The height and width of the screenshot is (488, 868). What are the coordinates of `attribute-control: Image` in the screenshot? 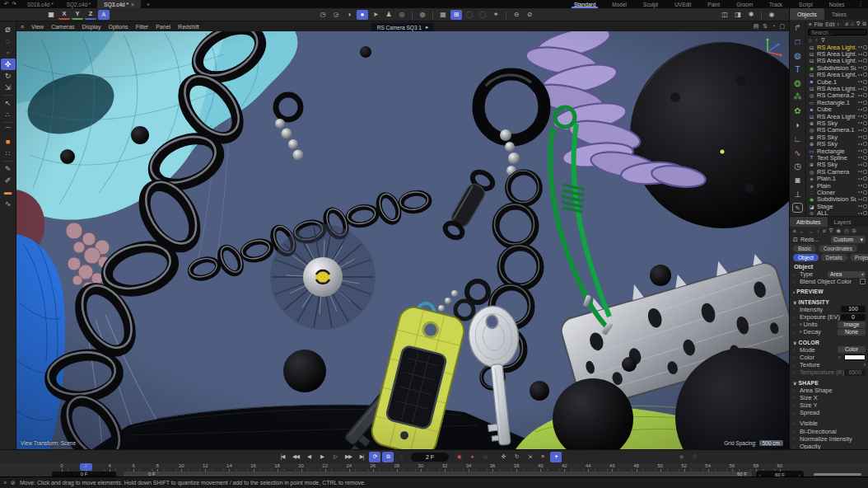 It's located at (852, 325).